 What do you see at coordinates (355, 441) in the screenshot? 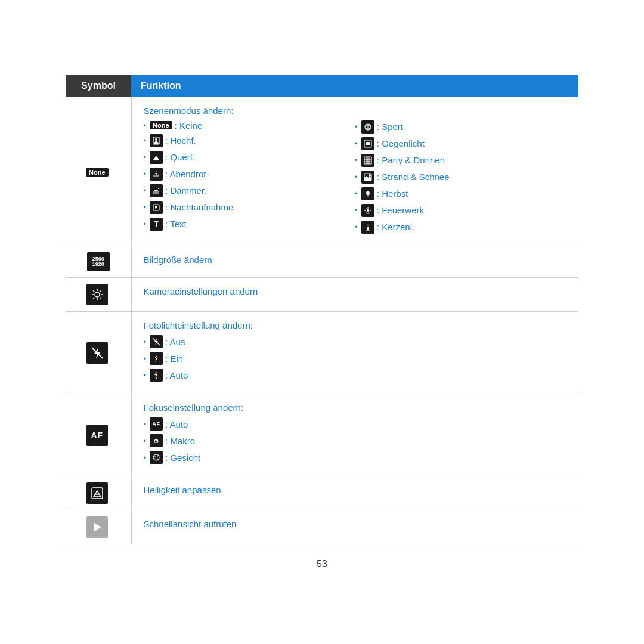
I see `list-item: • : Makro` at bounding box center [355, 441].